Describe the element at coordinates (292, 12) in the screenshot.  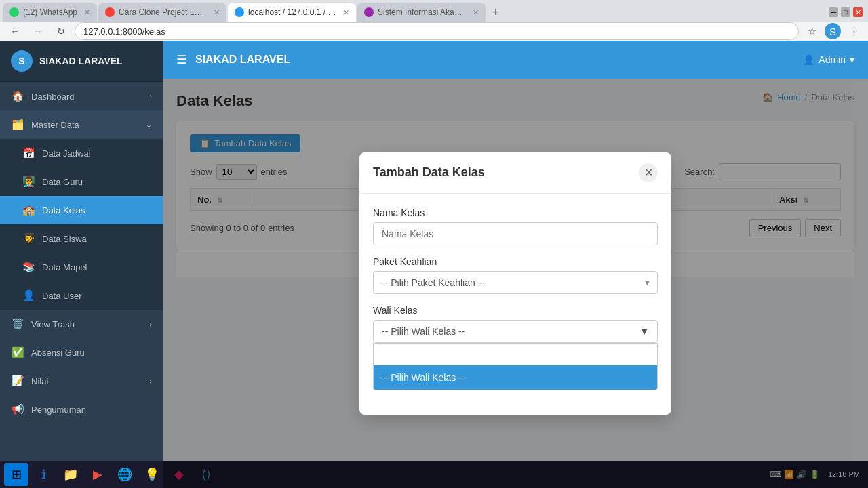
I see `browser-tab-3: localhost / 127.0.0.1 / akademik /... ✕` at that location.